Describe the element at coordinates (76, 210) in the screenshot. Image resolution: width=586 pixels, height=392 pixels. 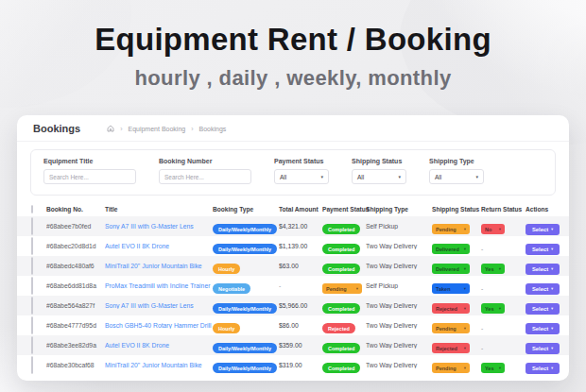
I see `column-header-booking-no-: Booking No.` at that location.